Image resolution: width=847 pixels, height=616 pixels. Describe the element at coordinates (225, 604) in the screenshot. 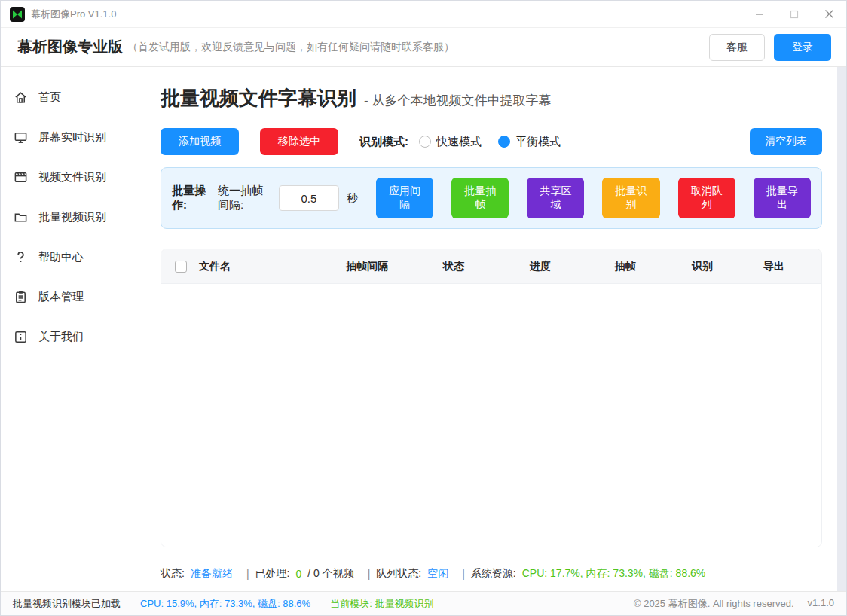

I see `footer-resources: CPU: 15.9%, 内存: 73.3%, 磁盘: 88.6%` at that location.